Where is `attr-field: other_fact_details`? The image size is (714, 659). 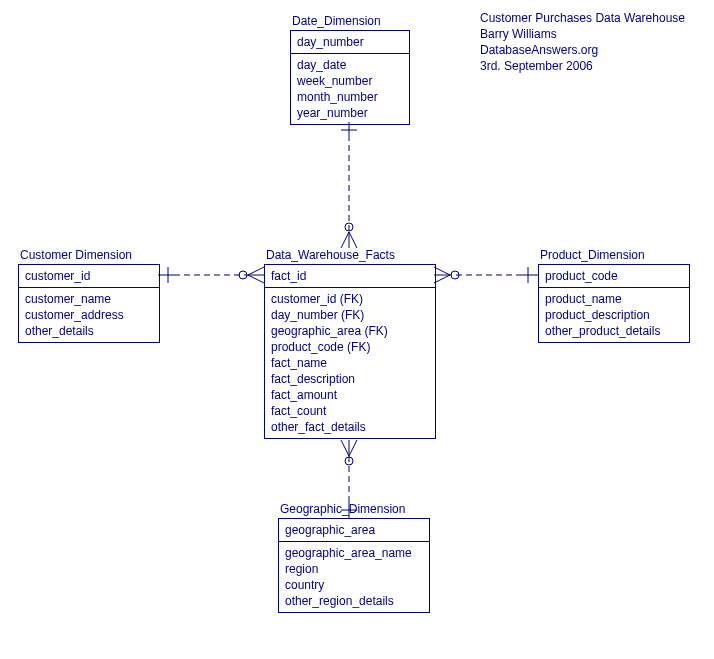 attr-field: other_fact_details is located at coordinates (350, 427).